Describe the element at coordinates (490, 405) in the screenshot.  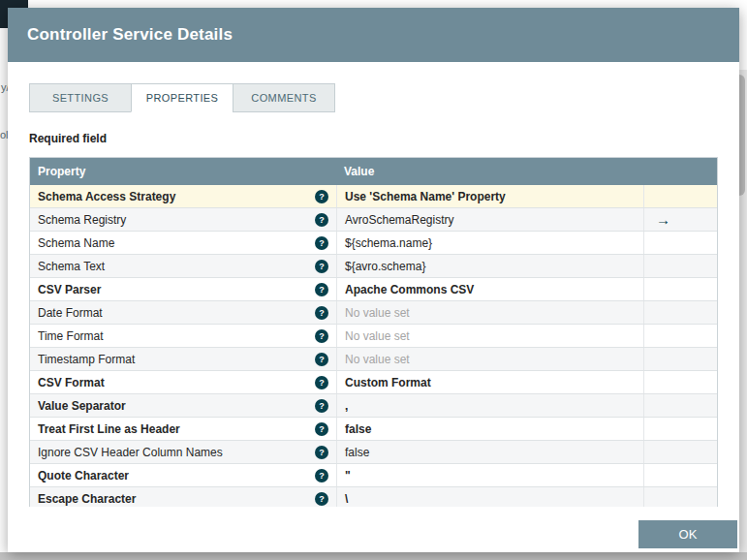
I see `property-value: ,` at that location.